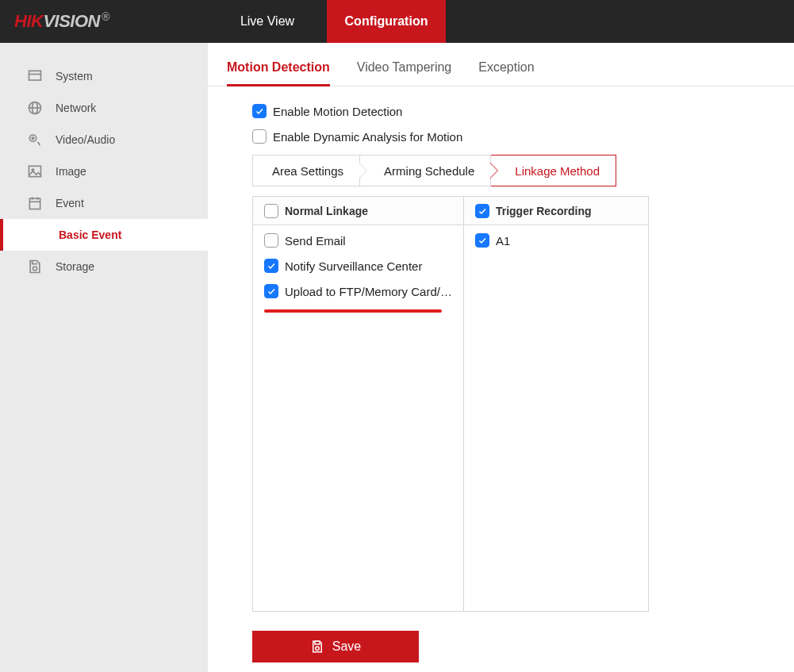 The width and height of the screenshot is (794, 672). I want to click on sidebar-label-image: Image, so click(71, 171).